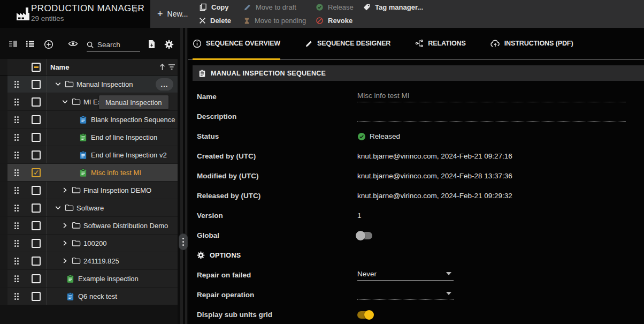 The width and height of the screenshot is (644, 324). I want to click on options-title: OPTIONS, so click(225, 255).